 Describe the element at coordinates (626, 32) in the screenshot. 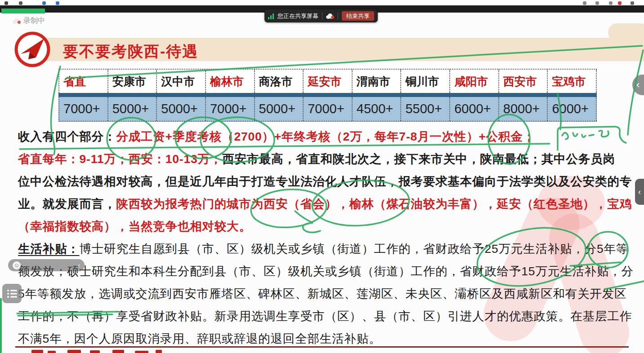

I see `corner-deco` at that location.